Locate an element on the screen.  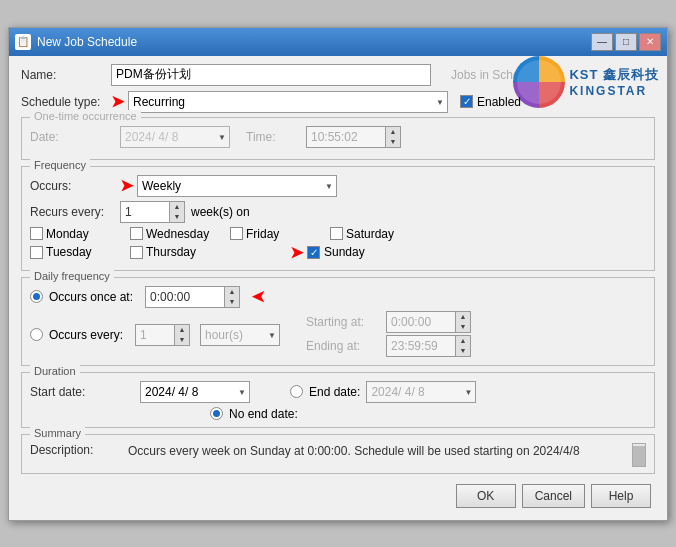
schedule-type-select-wrapper: One time Recurring is located at coordinates (288, 102).